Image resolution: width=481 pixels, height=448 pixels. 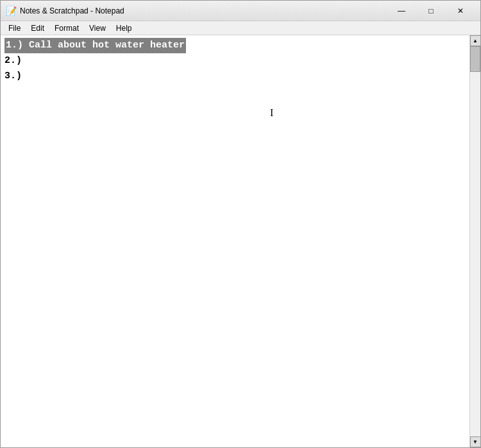 I want to click on window-title: Notes & Scratchpad - Notepad, so click(x=203, y=11).